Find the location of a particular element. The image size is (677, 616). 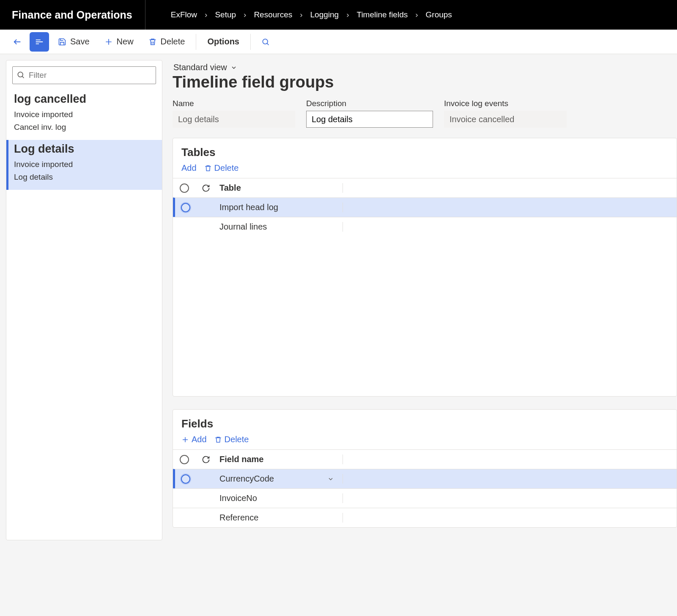

back-button is located at coordinates (17, 42).